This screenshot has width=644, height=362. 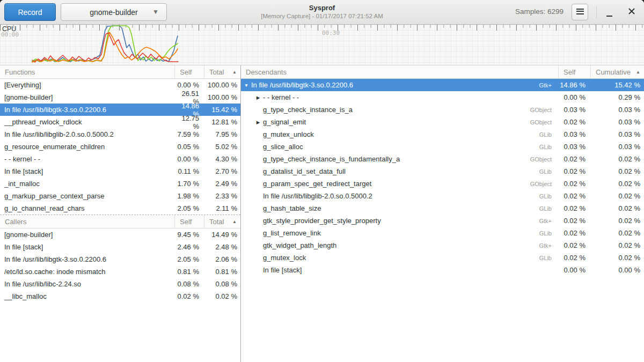 I want to click on descendants-column-header: Descendants, so click(x=399, y=72).